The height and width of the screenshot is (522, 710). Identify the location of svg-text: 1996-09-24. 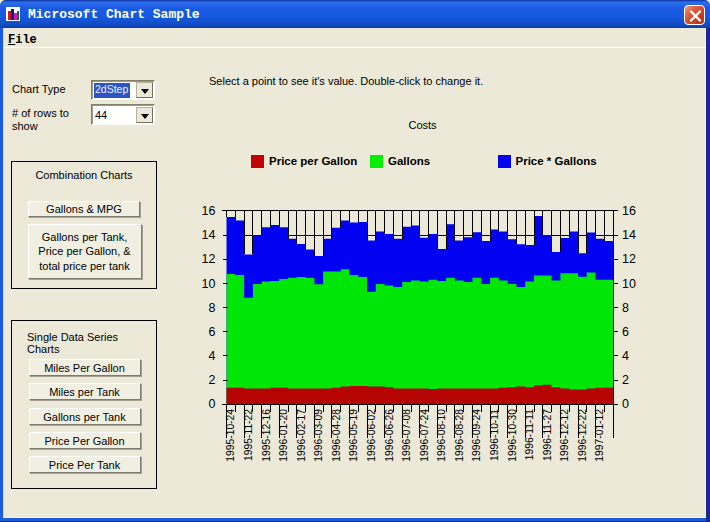
(476, 436).